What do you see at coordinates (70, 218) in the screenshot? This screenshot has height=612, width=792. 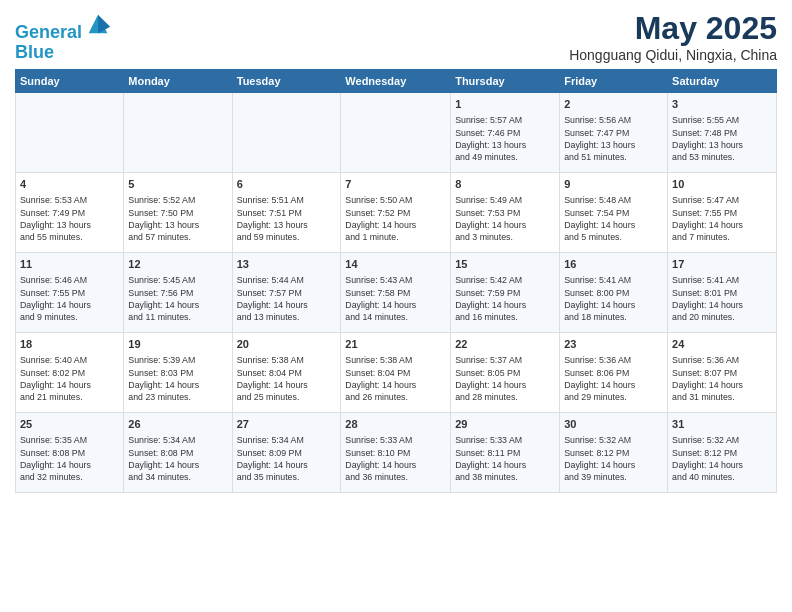 I see `cell-content: Sunrise: 5:53 AM Sunset: 7:49 PM Dayligh…` at bounding box center [70, 218].